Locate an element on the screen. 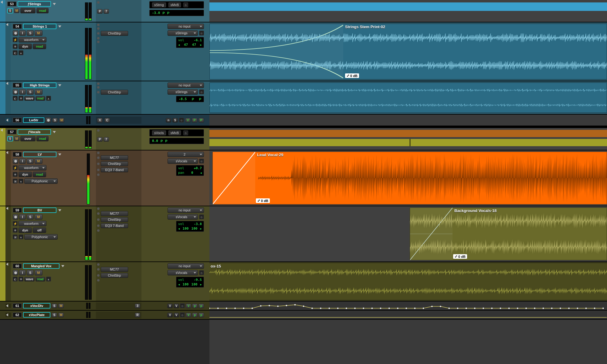 The width and height of the screenshot is (607, 364). track-55: 55 High Strings I S M ◐ ✱ wave read ▲ is located at coordinates (105, 98).